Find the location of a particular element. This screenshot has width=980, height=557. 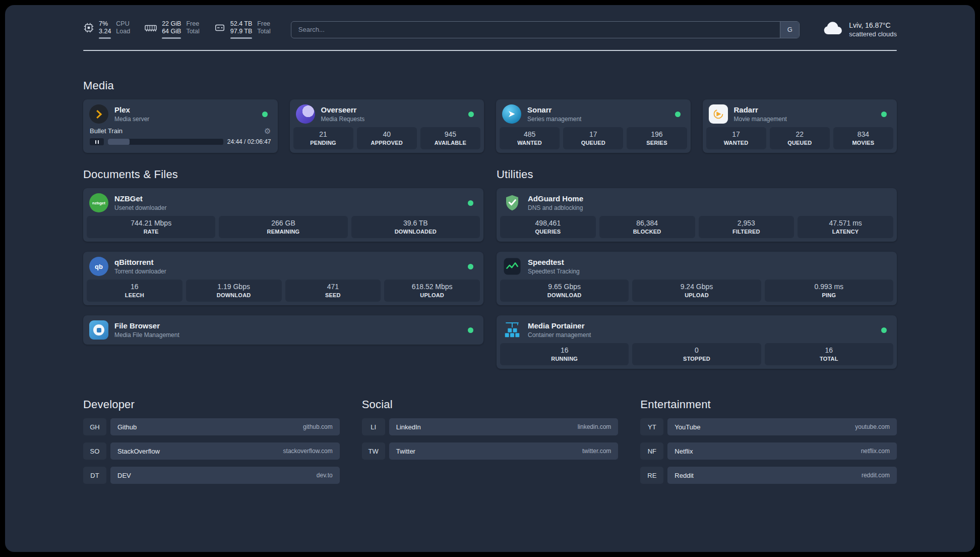

stat-label: DOWNLOAD is located at coordinates (234, 295).